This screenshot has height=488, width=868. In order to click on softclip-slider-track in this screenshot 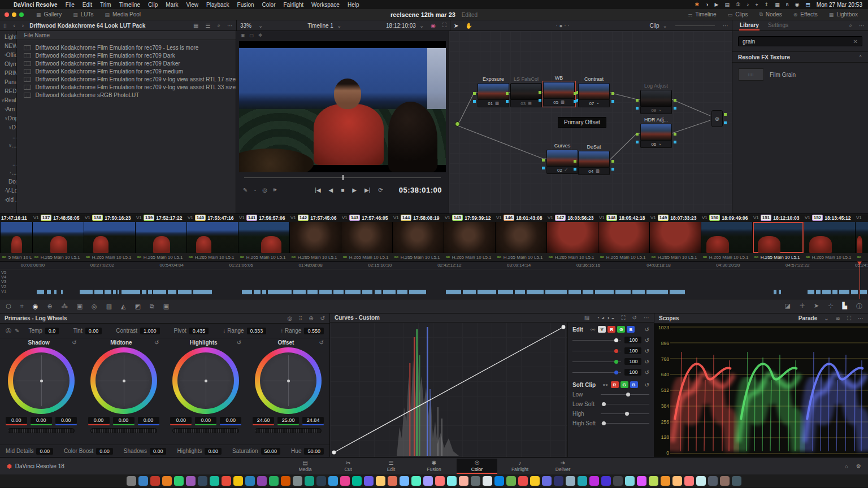, I will do `click(625, 424)`.